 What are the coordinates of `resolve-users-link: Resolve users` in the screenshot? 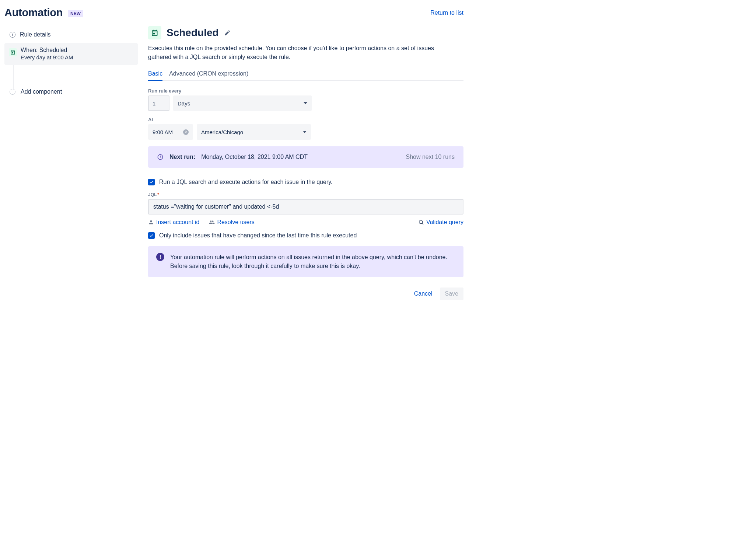 It's located at (231, 222).